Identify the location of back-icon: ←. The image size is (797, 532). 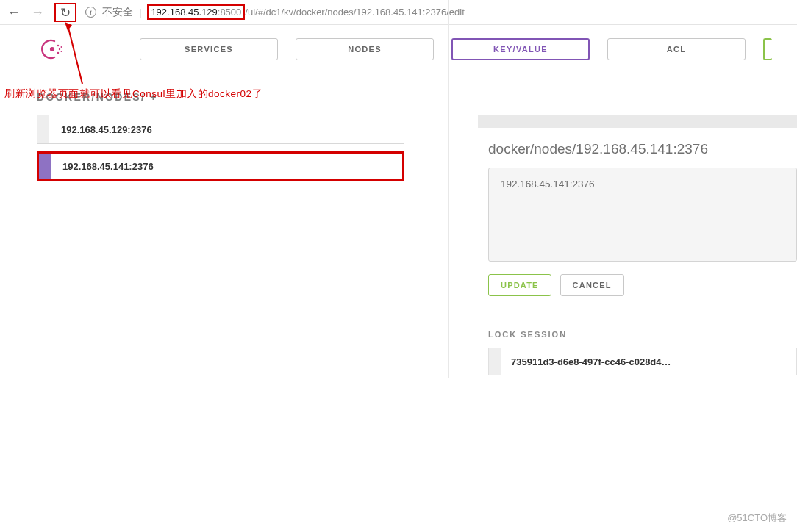
(14, 12).